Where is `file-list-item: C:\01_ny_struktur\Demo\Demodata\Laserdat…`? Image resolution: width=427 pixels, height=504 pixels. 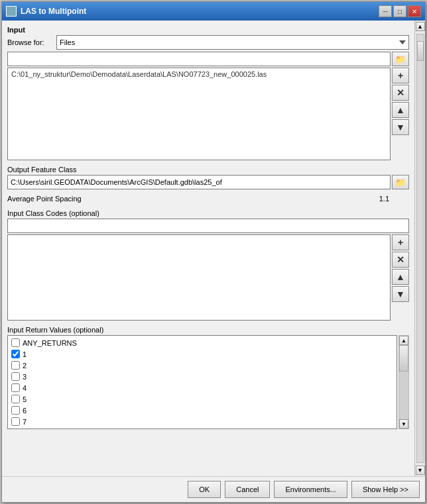 file-list-item: C:\01_ny_struktur\Demo\Demodata\Laserdat… is located at coordinates (199, 74).